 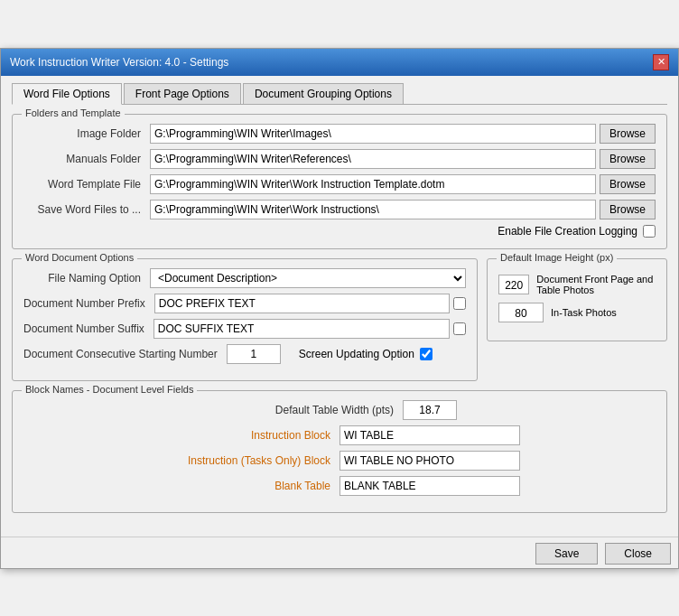 What do you see at coordinates (583, 313) in the screenshot?
I see `image-height-desc-1: In-Task Photos` at bounding box center [583, 313].